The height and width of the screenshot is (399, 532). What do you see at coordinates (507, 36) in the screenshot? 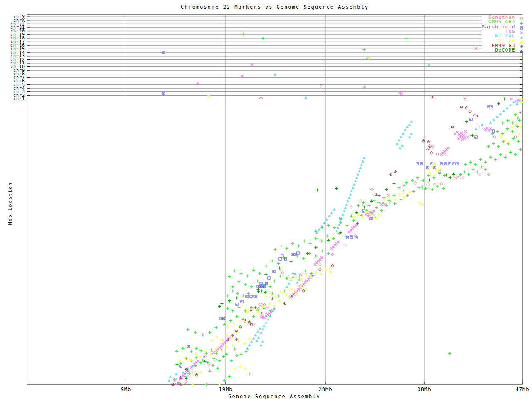
I see `legend-label: WI YAC` at bounding box center [507, 36].